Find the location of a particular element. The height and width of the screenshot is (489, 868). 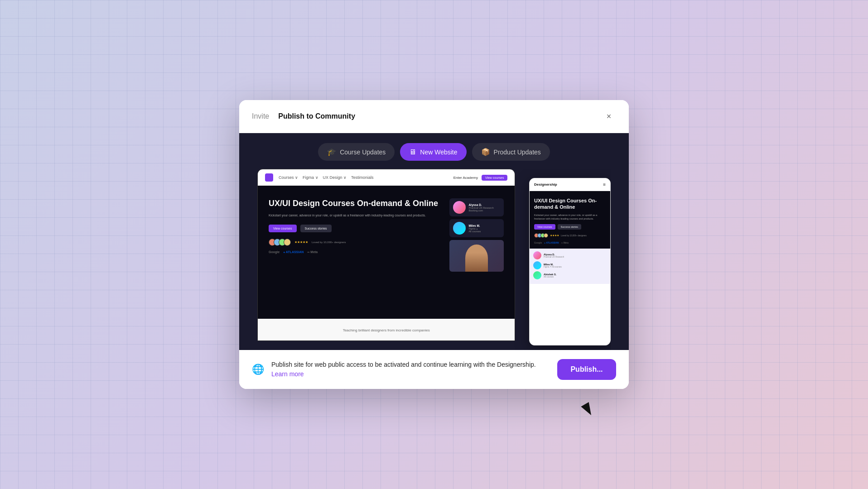

window-icon: 🖥 is located at coordinates (413, 152).